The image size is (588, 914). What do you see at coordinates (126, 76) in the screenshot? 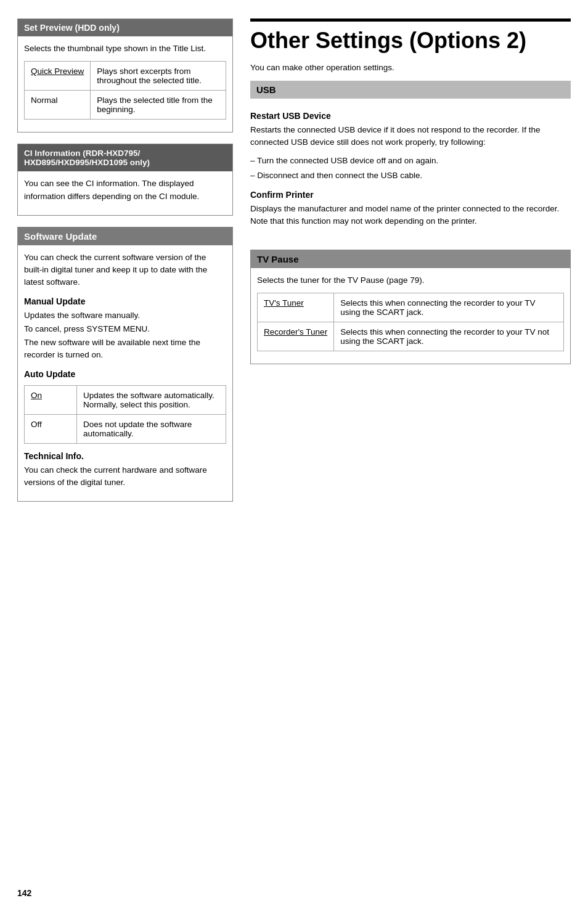
I see `table-row: Quick Preview Plays short excerpts from …` at bounding box center [126, 76].